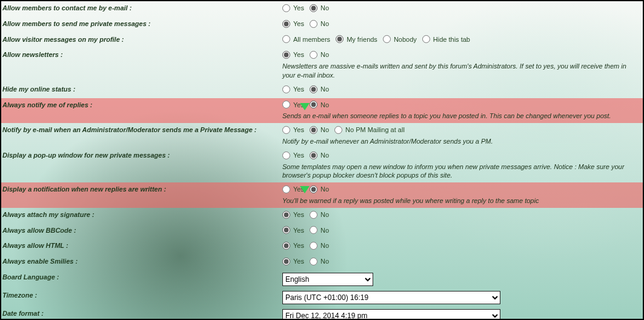 This screenshot has width=644, height=320. Describe the element at coordinates (322, 9) in the screenshot. I see `row-contact-email: Allow members to contact me by e-mail : …` at that location.